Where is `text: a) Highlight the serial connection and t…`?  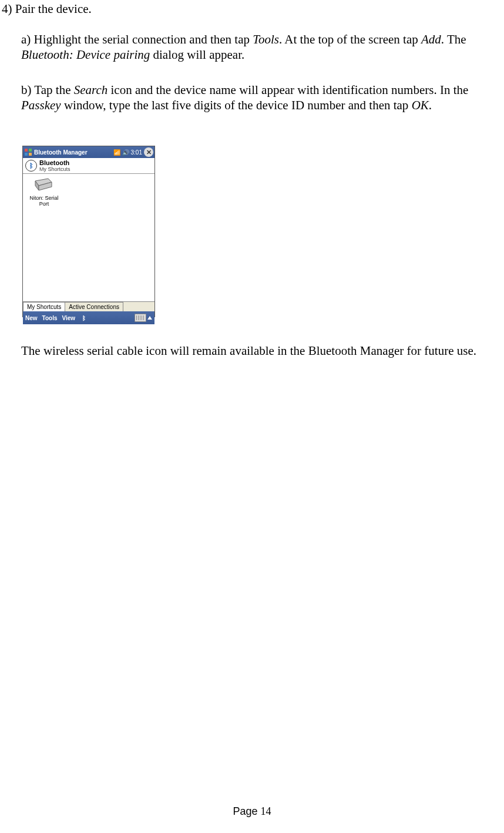 text: a) Highlight the serial connection and t… is located at coordinates (137, 39).